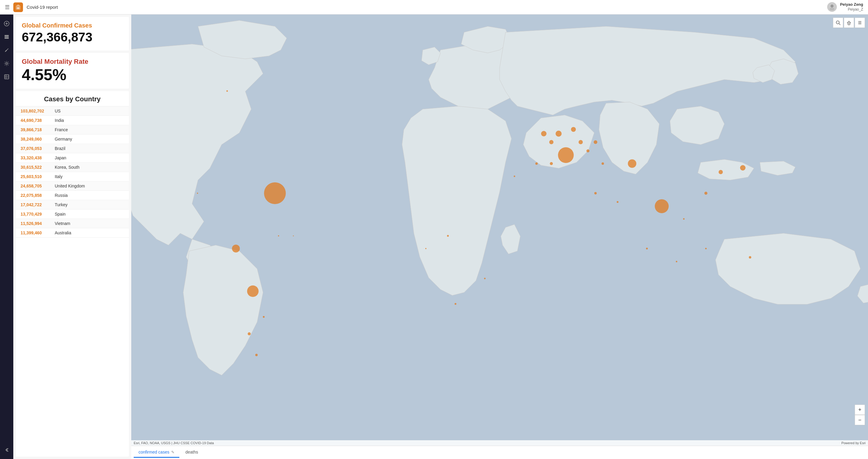 This screenshot has height=459, width=868. What do you see at coordinates (72, 186) in the screenshot?
I see `country-list-item: 24,658,705United Kingdom` at bounding box center [72, 186].